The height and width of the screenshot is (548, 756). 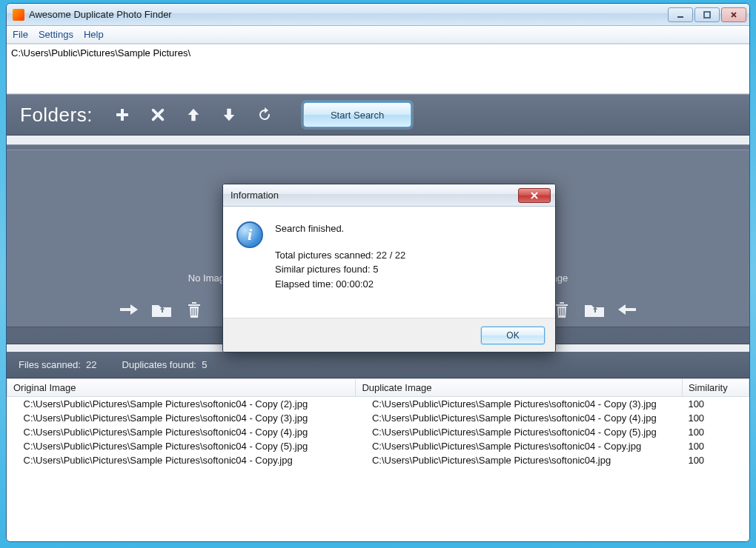 What do you see at coordinates (101, 53) in the screenshot?
I see `folder-path-entry: C:\Users\Public\Pictures\Sample Pictures…` at bounding box center [101, 53].